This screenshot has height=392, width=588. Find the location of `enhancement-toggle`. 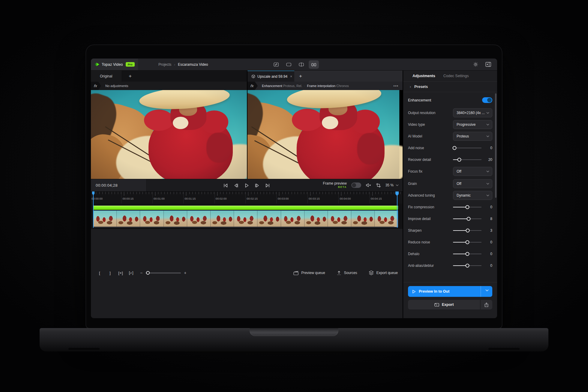

enhancement-toggle is located at coordinates (487, 100).